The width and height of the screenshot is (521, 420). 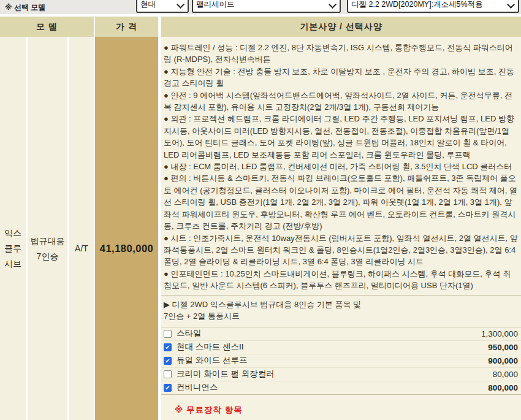 What do you see at coordinates (48, 242) in the screenshot?
I see `regulation-line: 법규대응` at bounding box center [48, 242].